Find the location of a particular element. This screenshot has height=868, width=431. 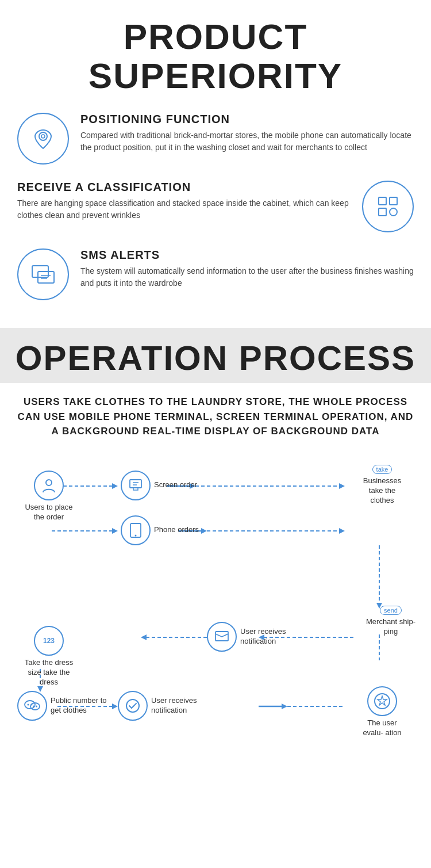

feature-positioning-title: POSITIONING FUNCTION is located at coordinates (247, 120).